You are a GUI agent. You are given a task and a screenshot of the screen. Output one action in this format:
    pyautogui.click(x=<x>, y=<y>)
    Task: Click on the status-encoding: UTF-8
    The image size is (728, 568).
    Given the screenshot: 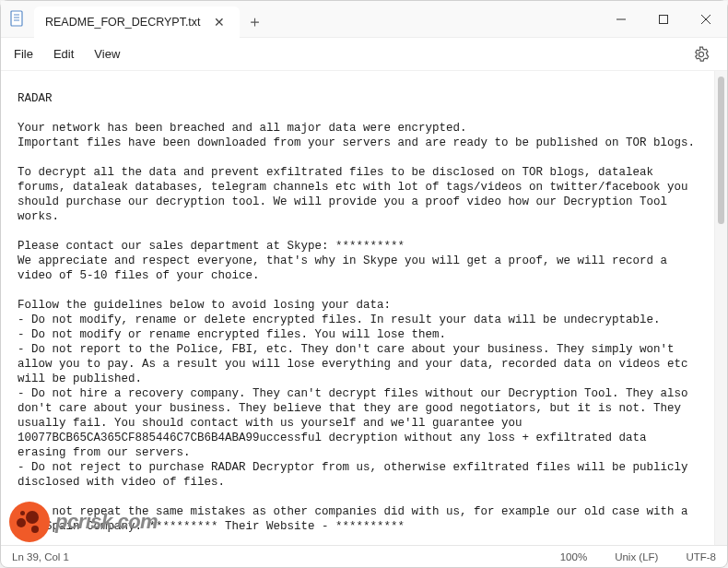 What is the action you would take?
    pyautogui.click(x=700, y=557)
    